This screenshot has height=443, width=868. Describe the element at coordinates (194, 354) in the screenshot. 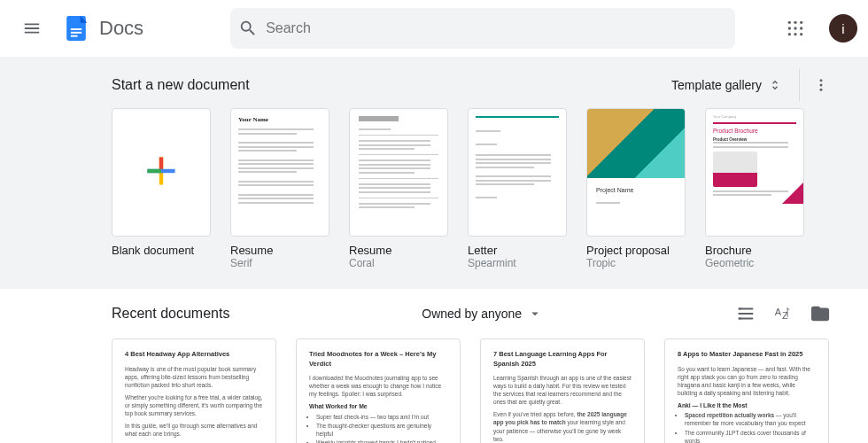

I see `document-preview-title: 4 Best Headway App Alternatives` at that location.